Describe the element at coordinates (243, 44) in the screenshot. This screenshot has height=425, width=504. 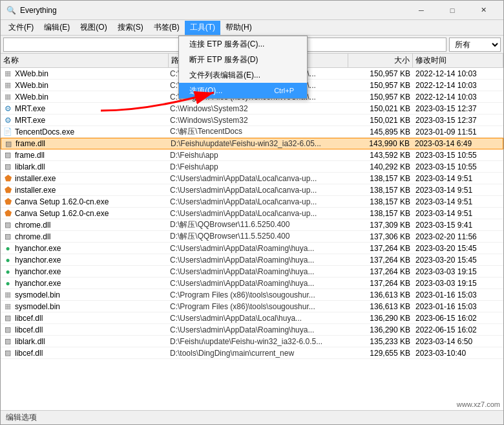
I see `dropdown-item-connect-etp: 连接 ETP 服务器(C)...` at that location.